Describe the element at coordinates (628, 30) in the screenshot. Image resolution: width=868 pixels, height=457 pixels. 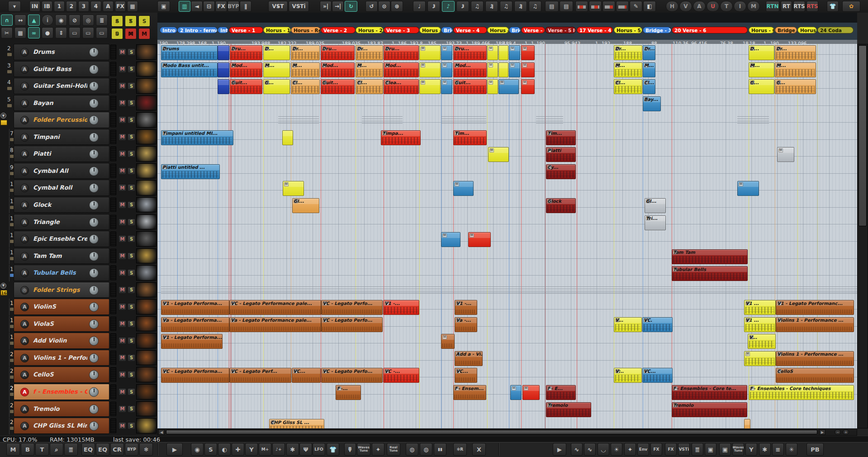
I see `region-marker: Horus - 5` at that location.